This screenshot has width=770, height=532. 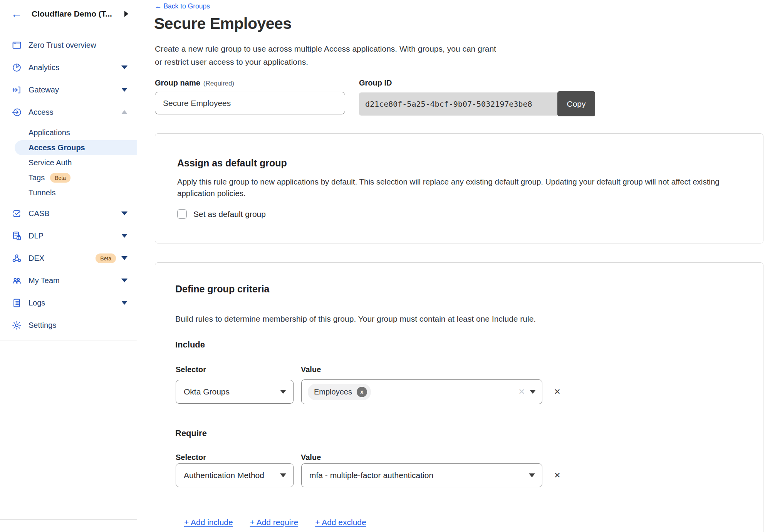 What do you see at coordinates (376, 83) in the screenshot?
I see `group-id-label: Group ID` at bounding box center [376, 83].